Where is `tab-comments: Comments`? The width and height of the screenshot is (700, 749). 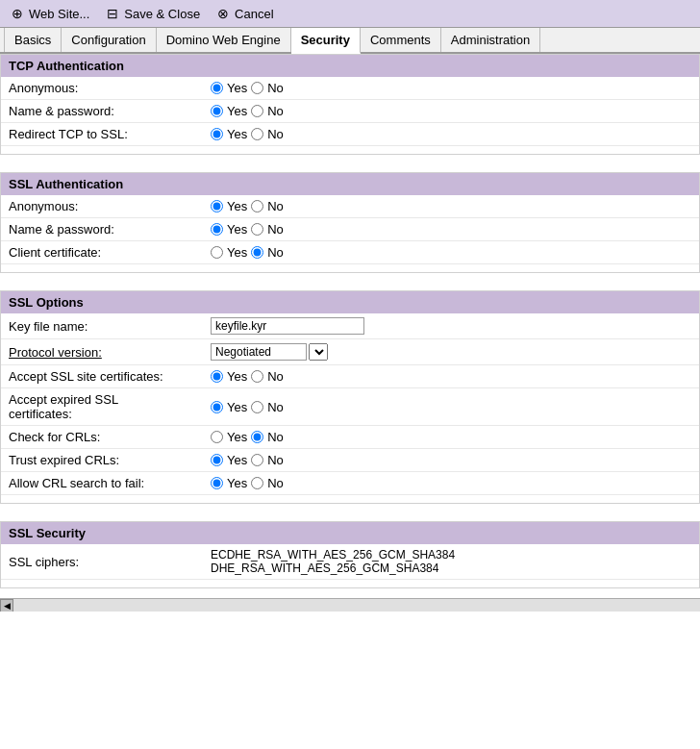 tab-comments: Comments is located at coordinates (401, 40).